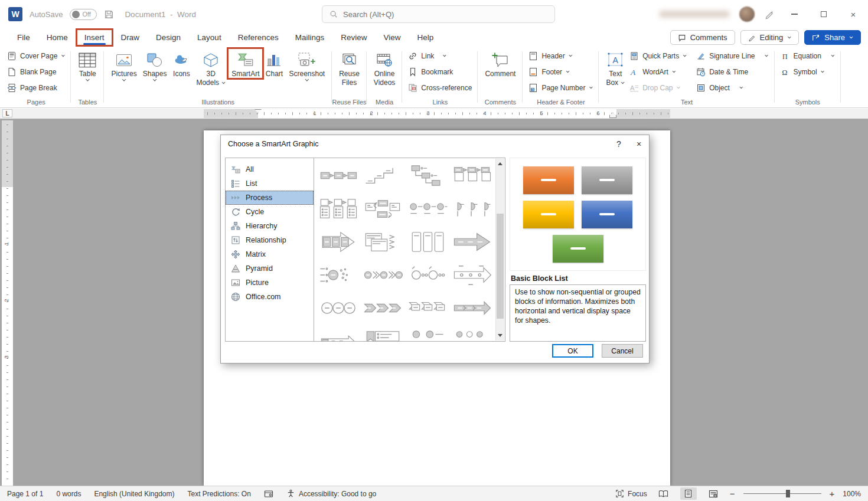 The image size is (868, 501). I want to click on page-number-button: Page Number, so click(561, 87).